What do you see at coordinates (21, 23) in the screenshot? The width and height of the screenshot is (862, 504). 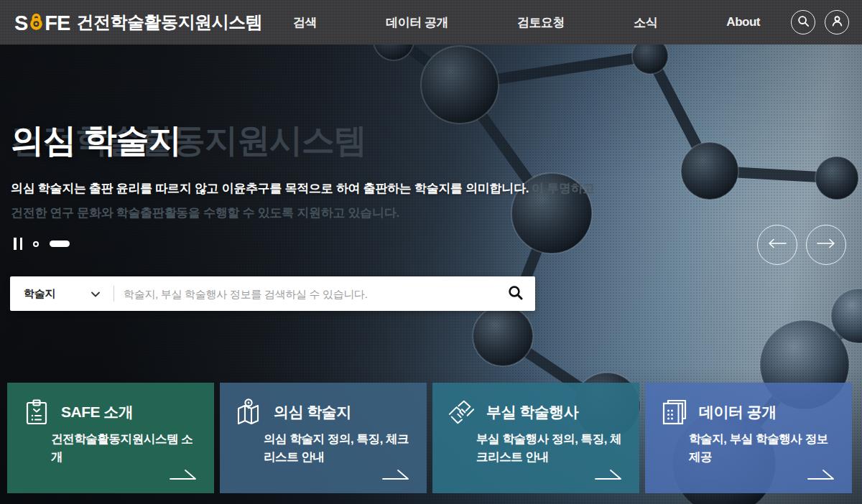 I see `logo-letter-s: S` at bounding box center [21, 23].